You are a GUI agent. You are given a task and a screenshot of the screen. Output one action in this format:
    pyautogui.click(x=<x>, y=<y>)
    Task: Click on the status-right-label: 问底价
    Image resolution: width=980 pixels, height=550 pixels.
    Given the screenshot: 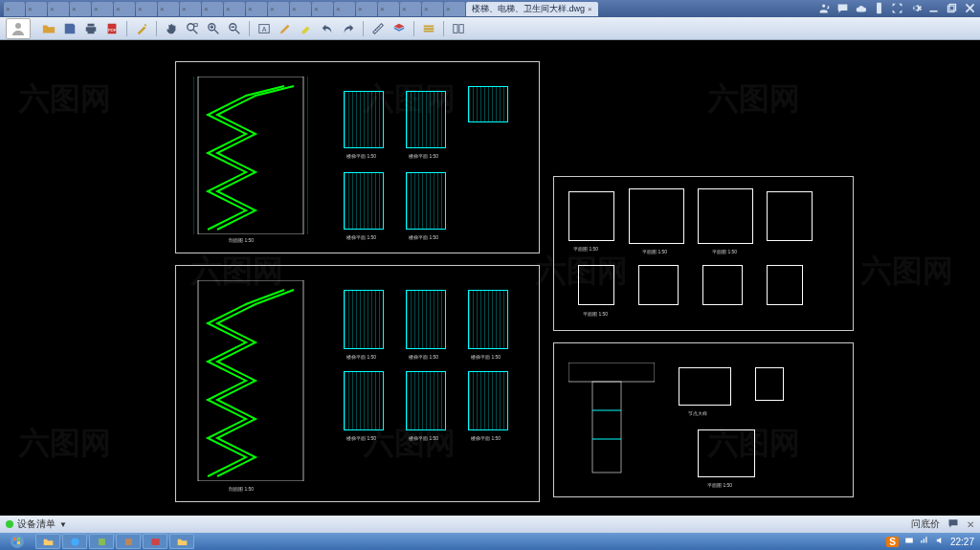 What is the action you would take?
    pyautogui.click(x=925, y=524)
    